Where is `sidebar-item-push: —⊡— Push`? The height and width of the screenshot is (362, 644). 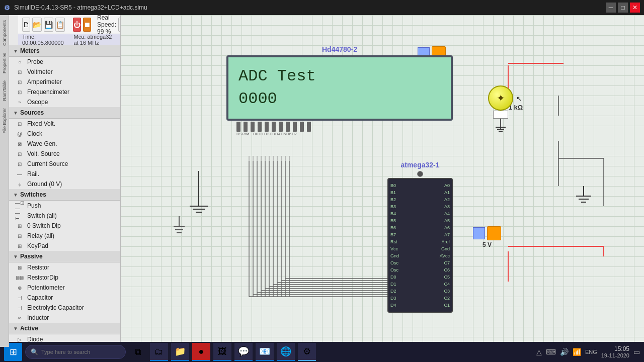
sidebar-item-push: —⊡— Push is located at coordinates (64, 206).